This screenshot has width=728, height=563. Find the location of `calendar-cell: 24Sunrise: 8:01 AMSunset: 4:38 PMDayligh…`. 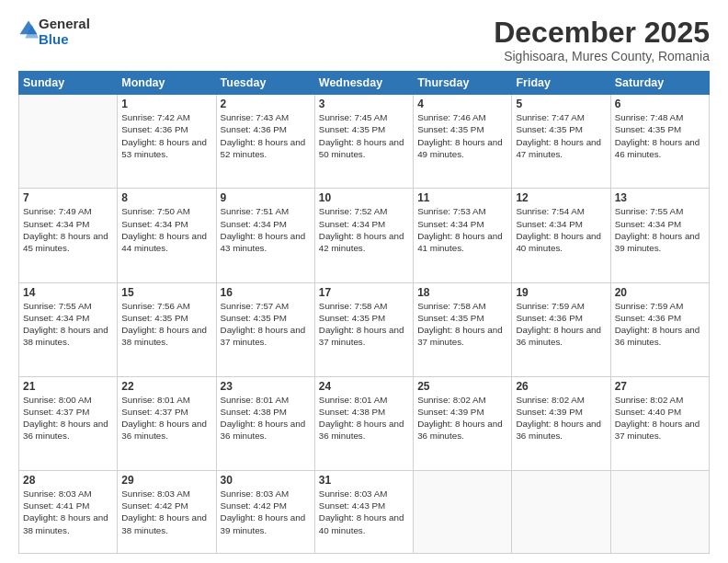

calendar-cell: 24Sunrise: 8:01 AMSunset: 4:38 PMDayligh… is located at coordinates (364, 423).